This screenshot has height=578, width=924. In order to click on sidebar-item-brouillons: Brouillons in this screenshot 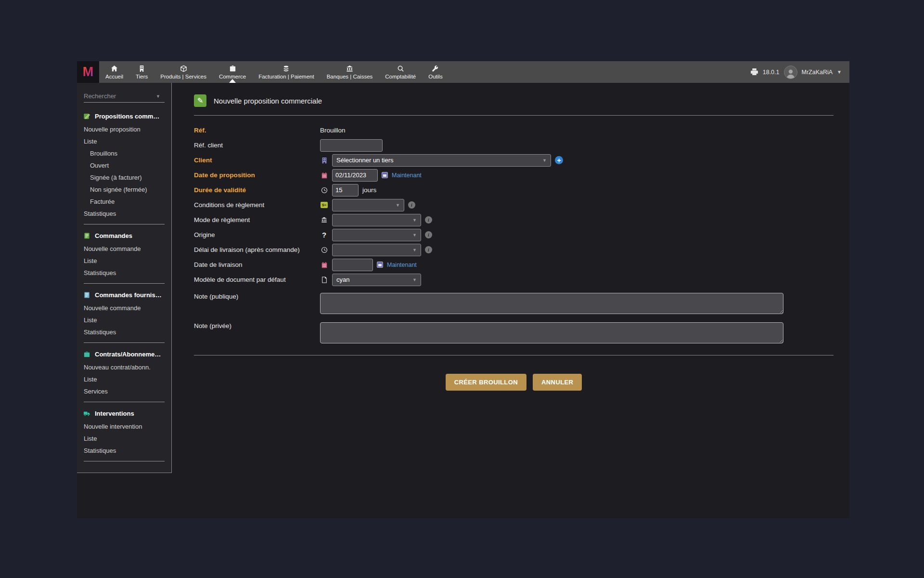, I will do `click(124, 153)`.